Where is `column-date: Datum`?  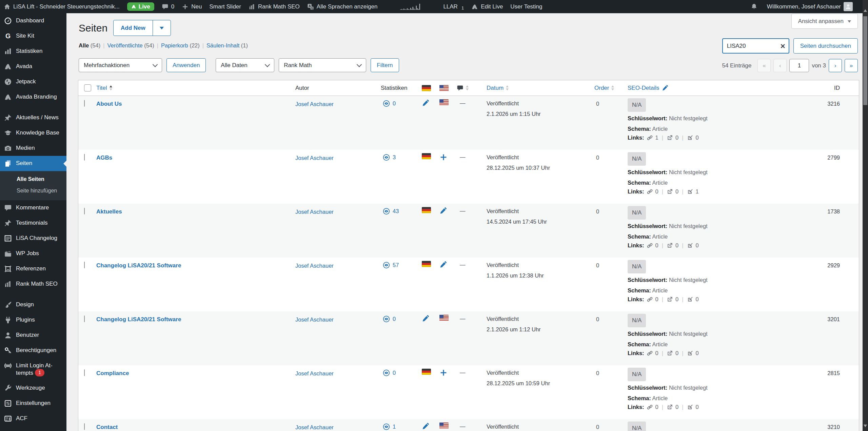
column-date: Datum is located at coordinates (498, 88).